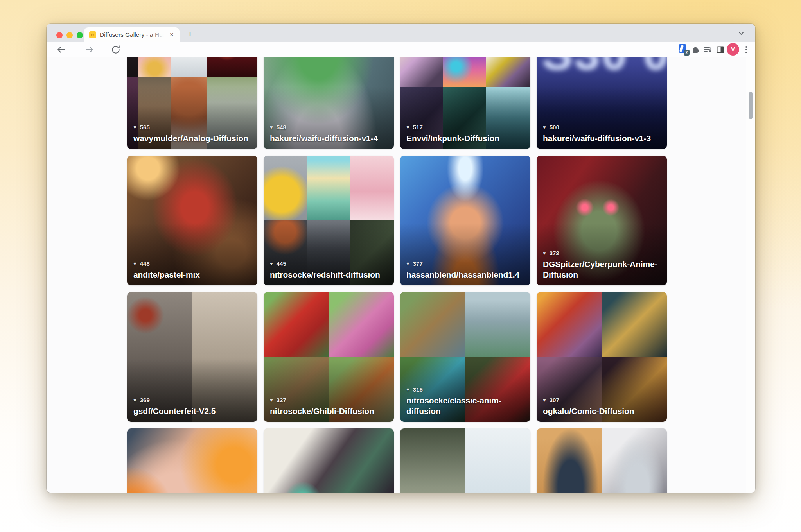  I want to click on likes-count: ♥500, so click(602, 127).